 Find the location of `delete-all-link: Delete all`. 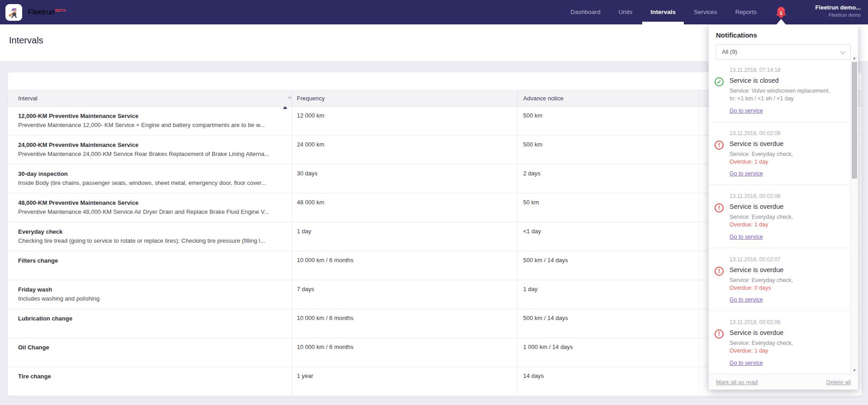

delete-all-link: Delete all is located at coordinates (839, 382).